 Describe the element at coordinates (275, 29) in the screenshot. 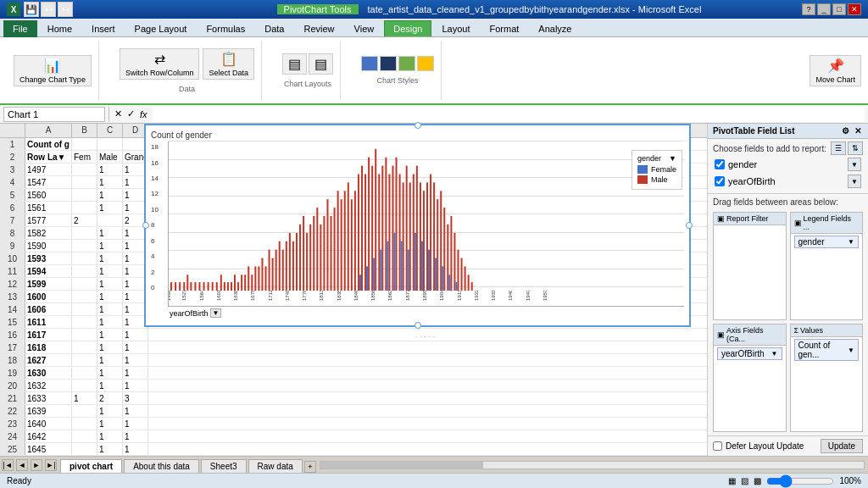

I see `tab-data: Data` at that location.